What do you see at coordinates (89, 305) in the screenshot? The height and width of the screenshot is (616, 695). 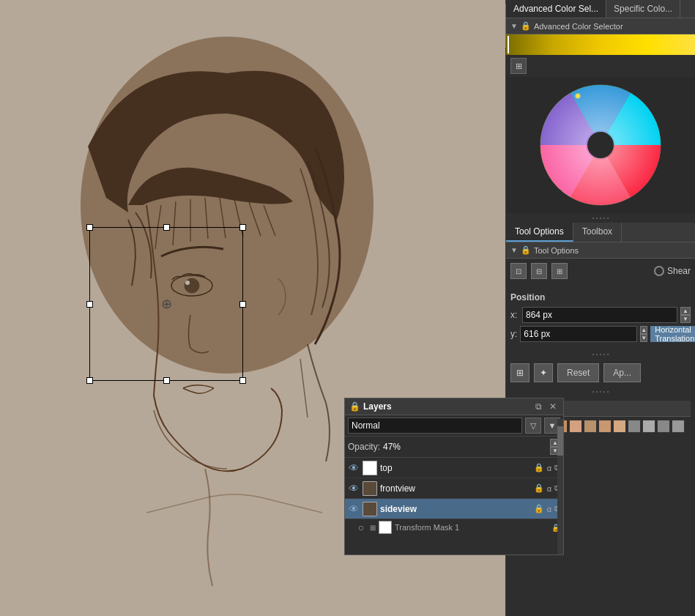 I see `handle-middle-left` at bounding box center [89, 305].